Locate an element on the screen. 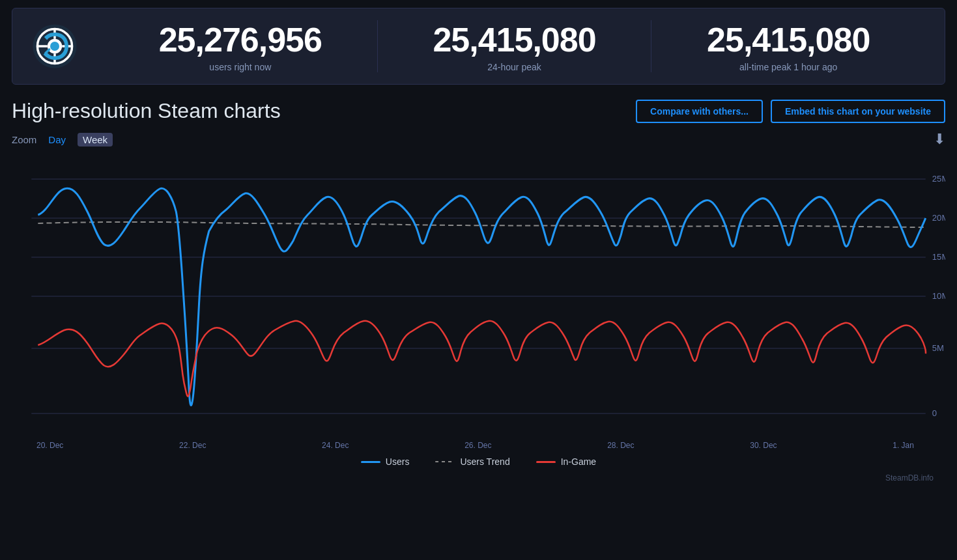  svg-text: 10M is located at coordinates (939, 296).